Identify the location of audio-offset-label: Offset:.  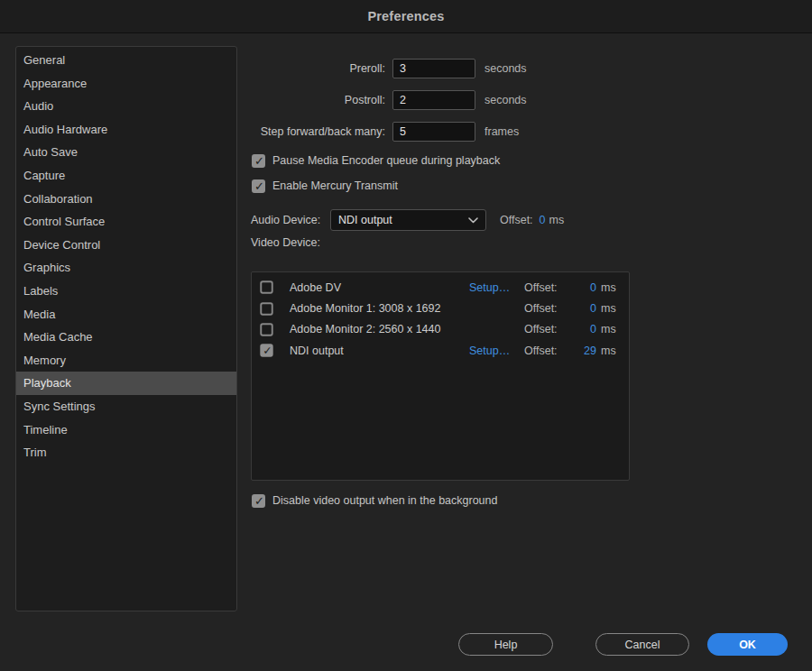
(516, 220).